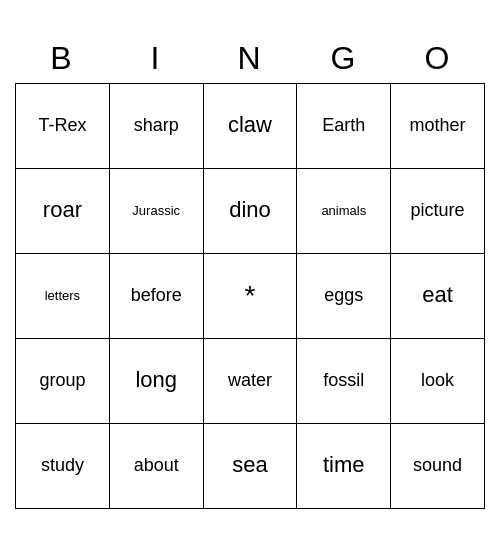  Describe the element at coordinates (156, 58) in the screenshot. I see `header-letter: I` at that location.